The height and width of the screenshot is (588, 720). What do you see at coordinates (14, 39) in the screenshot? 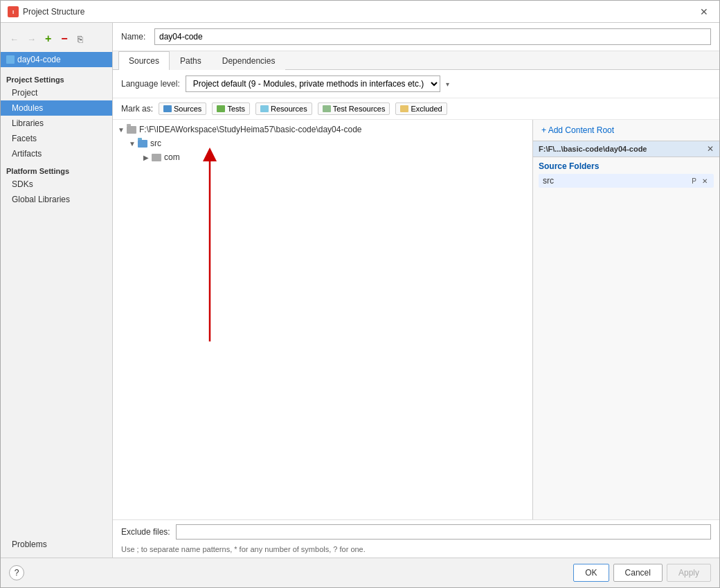
I see `back-button: ←` at bounding box center [14, 39].